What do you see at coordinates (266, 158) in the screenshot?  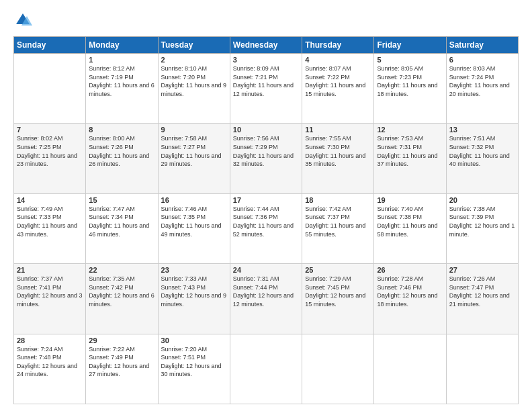 I see `calendar-cell: 10Sunrise: 7:56 AMSunset: 7:29 PMDayligh…` at bounding box center [266, 158].